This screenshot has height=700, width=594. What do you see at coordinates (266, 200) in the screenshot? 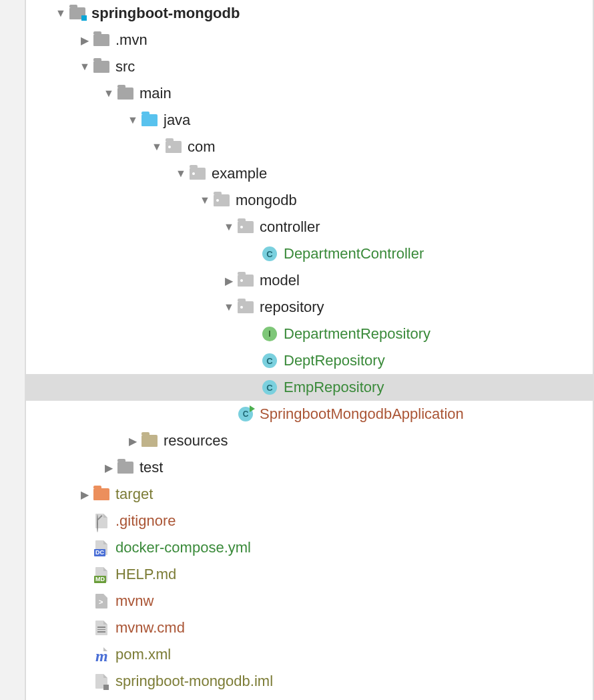
I see `tree-item-label: mongodb` at bounding box center [266, 200].